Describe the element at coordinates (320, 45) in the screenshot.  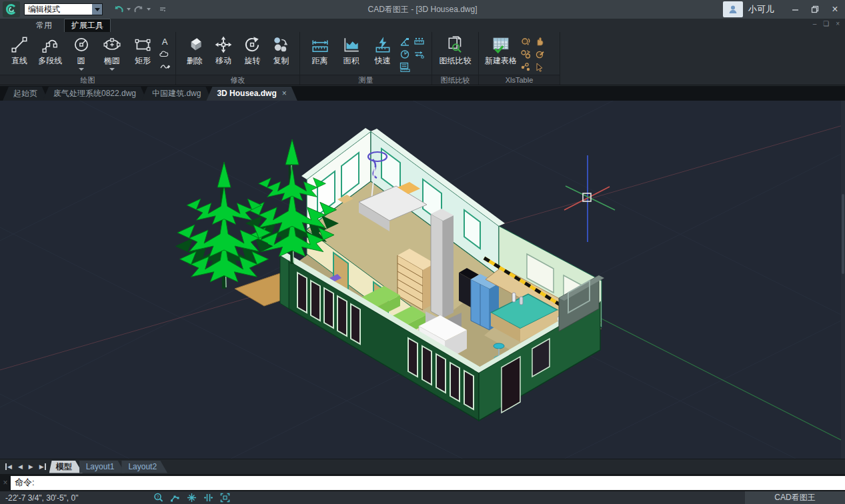
I see `distance-icon` at that location.